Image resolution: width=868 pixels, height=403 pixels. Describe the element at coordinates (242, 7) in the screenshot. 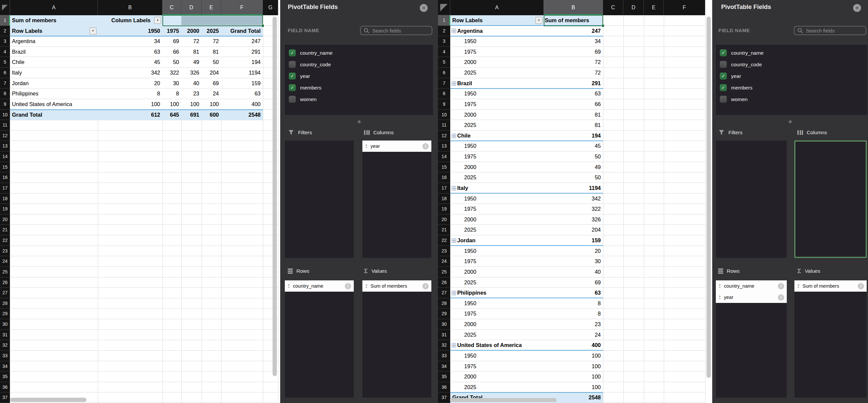

I see `column-header-F: F` at that location.